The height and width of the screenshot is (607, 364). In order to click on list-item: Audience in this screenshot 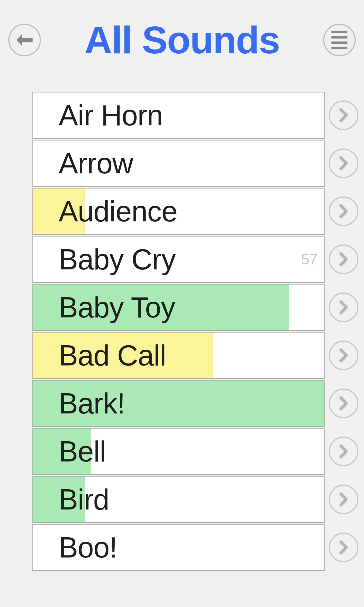, I will do `click(182, 211)`.